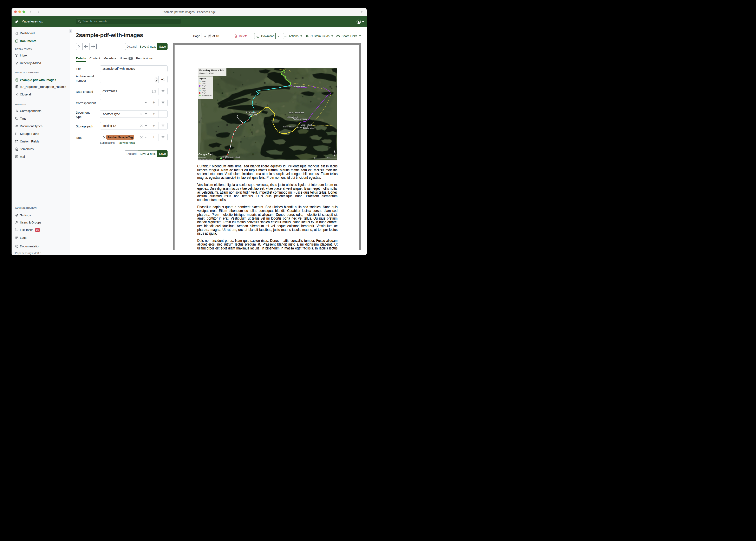 This screenshot has height=541, width=756. Describe the element at coordinates (296, 113) in the screenshot. I see `svg-text: Indian Grave Island` at that location.